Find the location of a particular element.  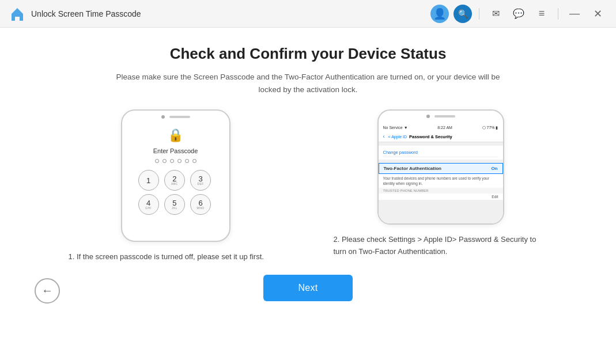

edit-label: Edit is located at coordinates (494, 197).